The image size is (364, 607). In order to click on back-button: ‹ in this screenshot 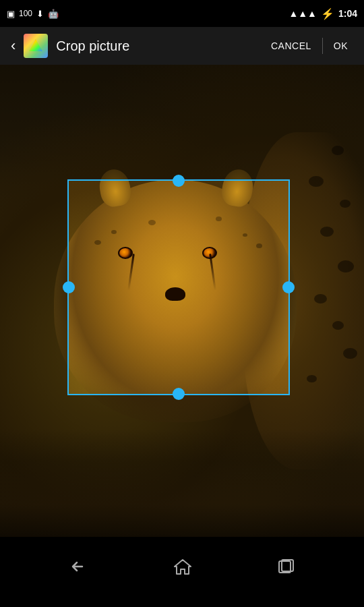, I will do `click(13, 46)`.